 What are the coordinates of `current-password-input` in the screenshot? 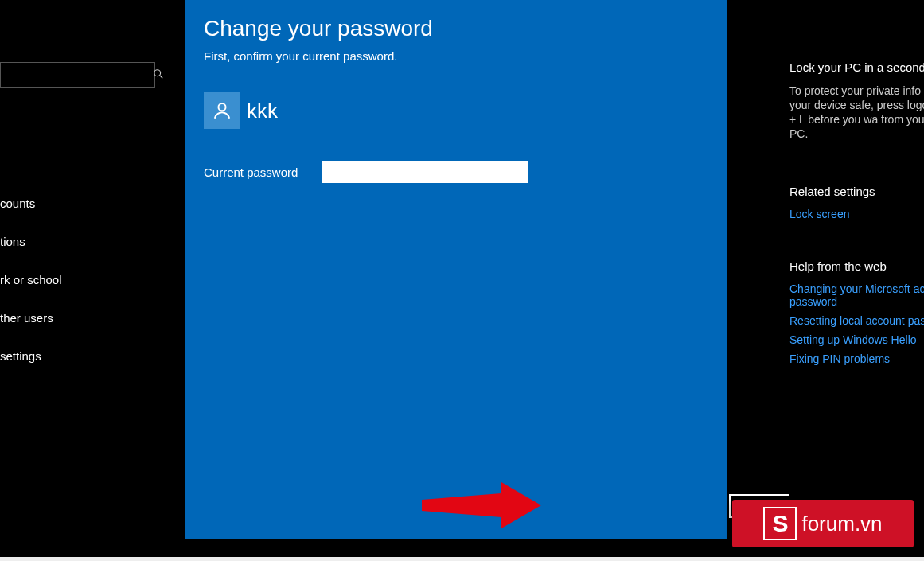 It's located at (425, 172).